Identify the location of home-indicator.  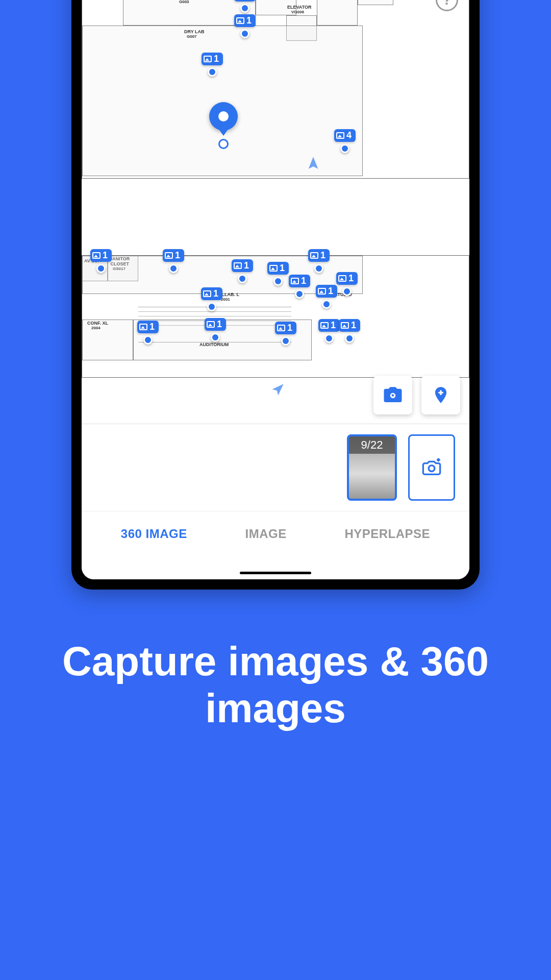
(276, 573).